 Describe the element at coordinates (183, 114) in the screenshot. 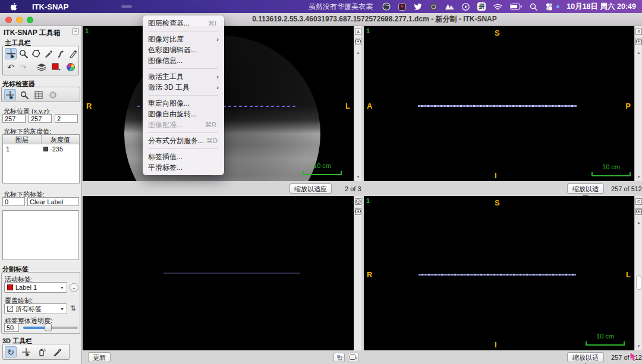

I see `menu-item: 图像自由旋转...` at that location.